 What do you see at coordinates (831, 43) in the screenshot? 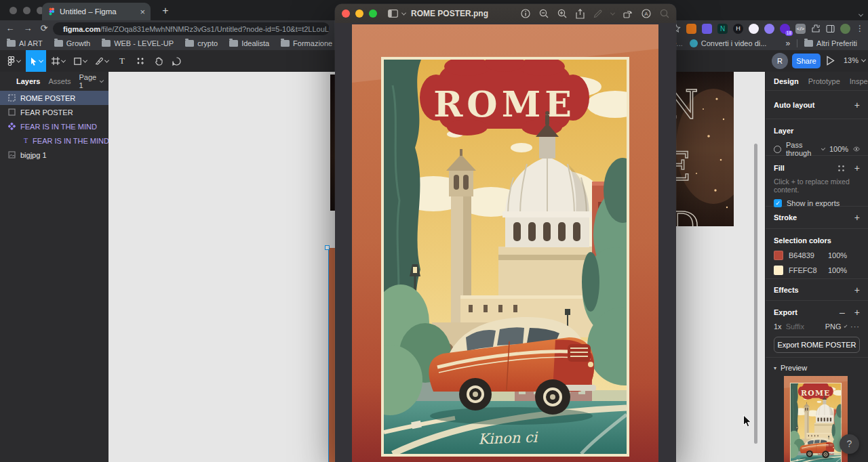
I see `other-bookmarks-folder: Altri Preferiti` at bounding box center [831, 43].